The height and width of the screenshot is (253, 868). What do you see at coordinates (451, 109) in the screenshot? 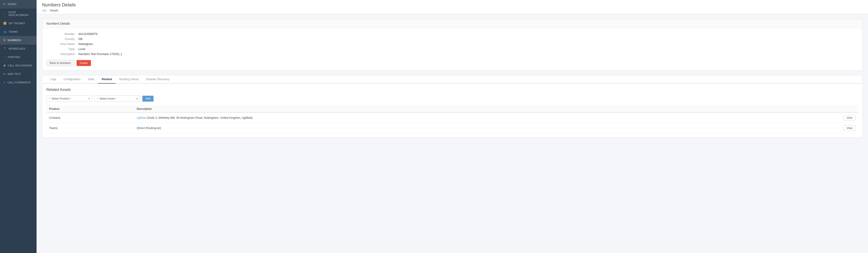
I see `col-header-description: Description` at bounding box center [451, 109].